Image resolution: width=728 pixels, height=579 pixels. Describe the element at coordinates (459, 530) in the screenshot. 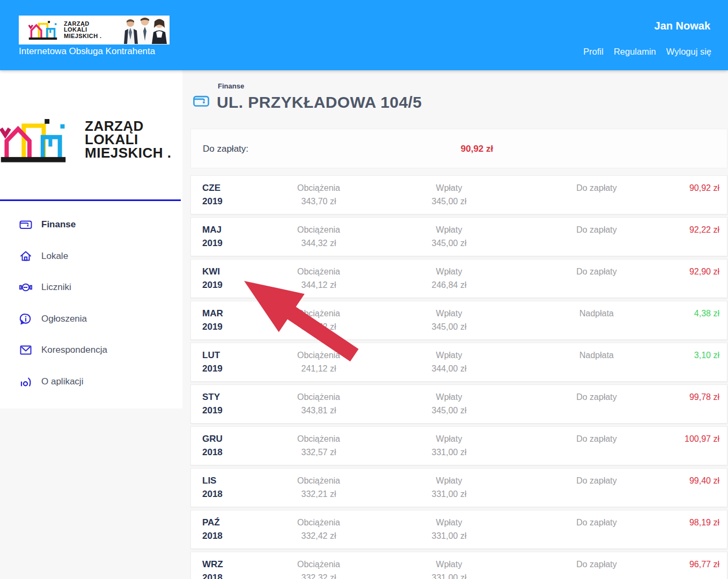

I see `payment-row: PAŹ 2018 Obciążenia 332,42 zł Wpłaty 331…` at that location.